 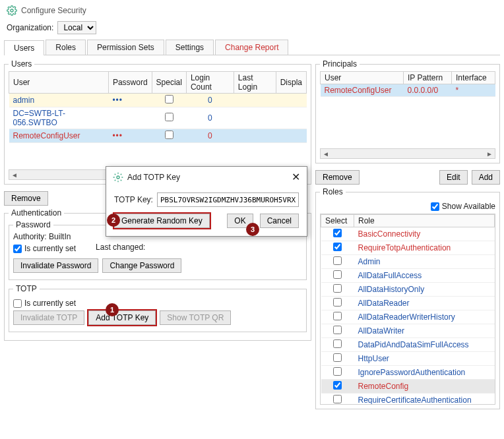 I want to click on password-is-set-checkbox, so click(x=17, y=249).